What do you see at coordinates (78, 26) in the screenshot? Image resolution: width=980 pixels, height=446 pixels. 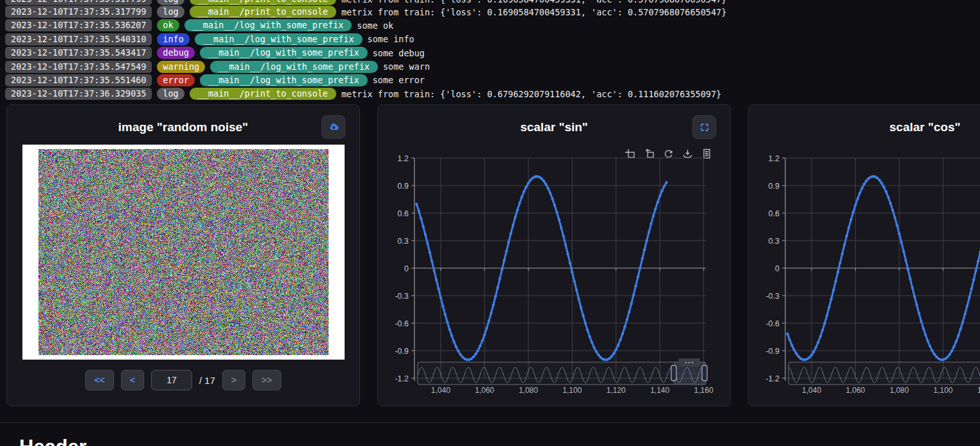 I see `timestamp-chip: 2023-12-10T17:37:35.536207` at bounding box center [78, 26].